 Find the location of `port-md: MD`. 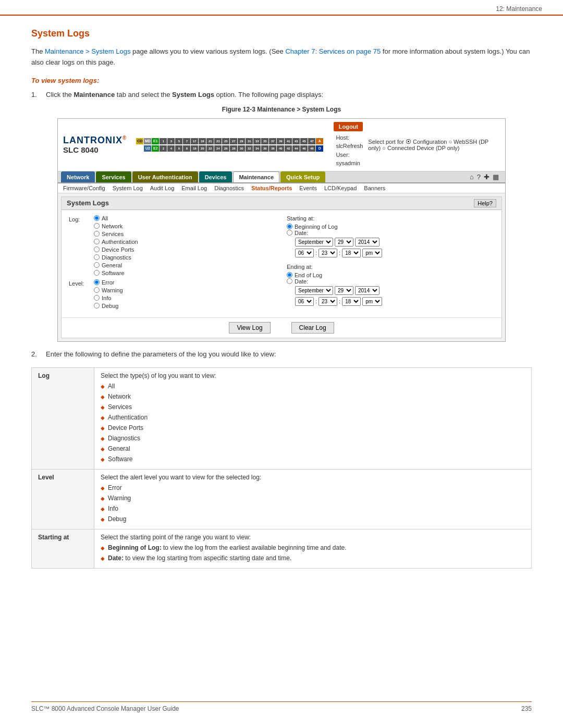

port-md: MD is located at coordinates (148, 141).